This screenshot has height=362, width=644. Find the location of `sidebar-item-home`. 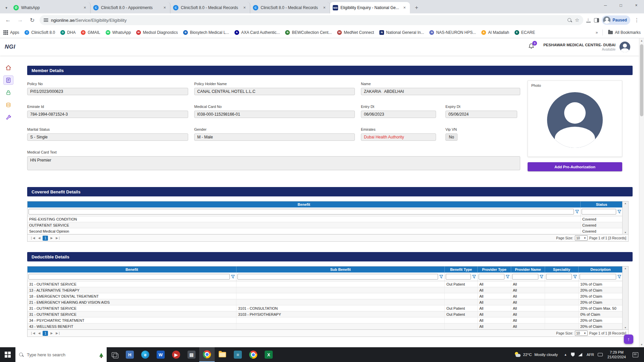

sidebar-item-home is located at coordinates (8, 68).